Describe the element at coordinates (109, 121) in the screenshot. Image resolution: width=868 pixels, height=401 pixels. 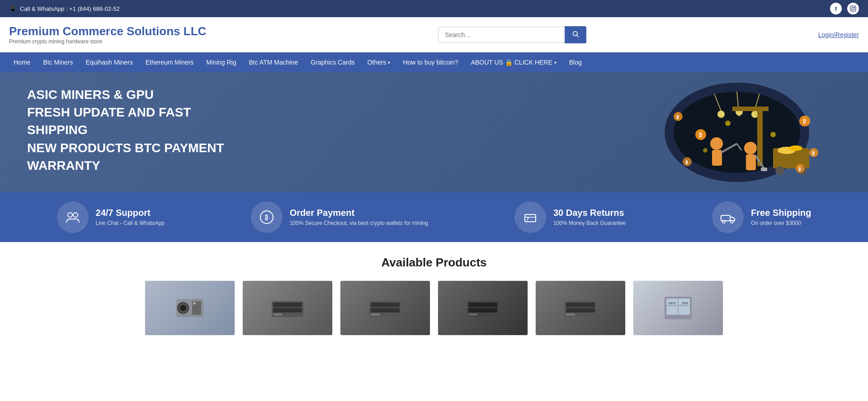
I see `hero-line2: FRESH UPDATE AND FAST SHIPPING` at that location.